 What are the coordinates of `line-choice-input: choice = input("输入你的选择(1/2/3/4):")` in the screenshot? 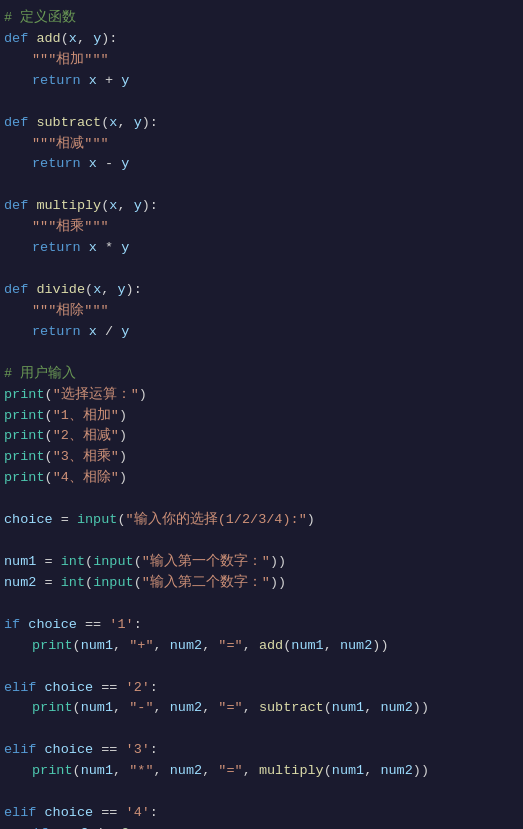 It's located at (262, 520).